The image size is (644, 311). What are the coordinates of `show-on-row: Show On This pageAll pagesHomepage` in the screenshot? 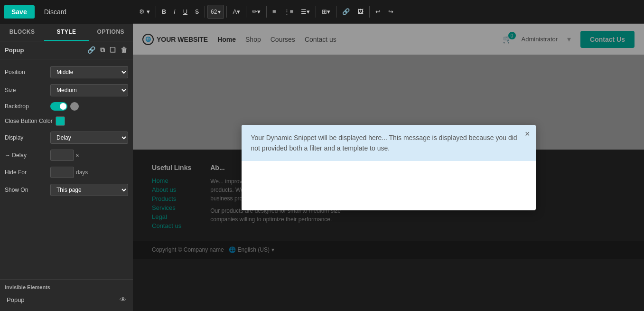 It's located at (66, 190).